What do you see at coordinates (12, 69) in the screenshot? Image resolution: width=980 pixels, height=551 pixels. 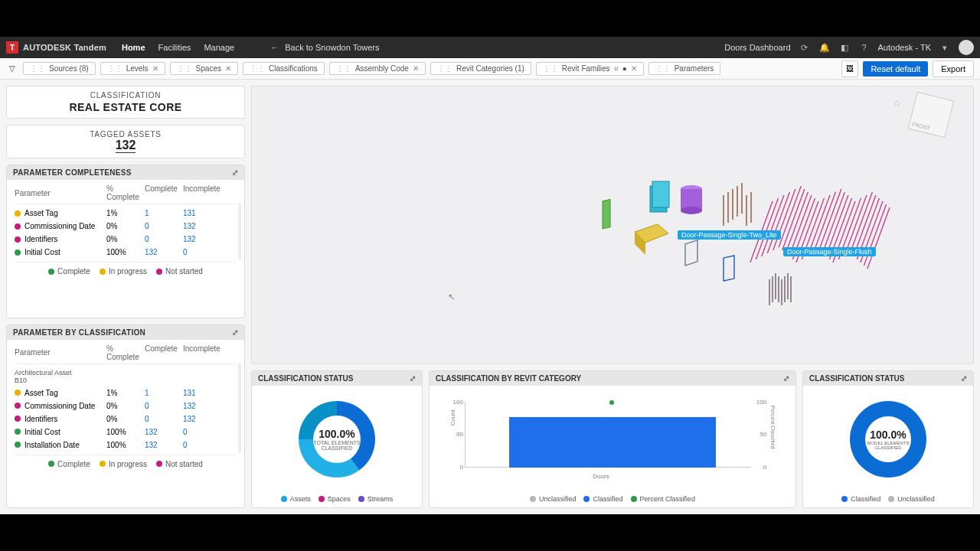 I see `filter-icon: ▽` at bounding box center [12, 69].